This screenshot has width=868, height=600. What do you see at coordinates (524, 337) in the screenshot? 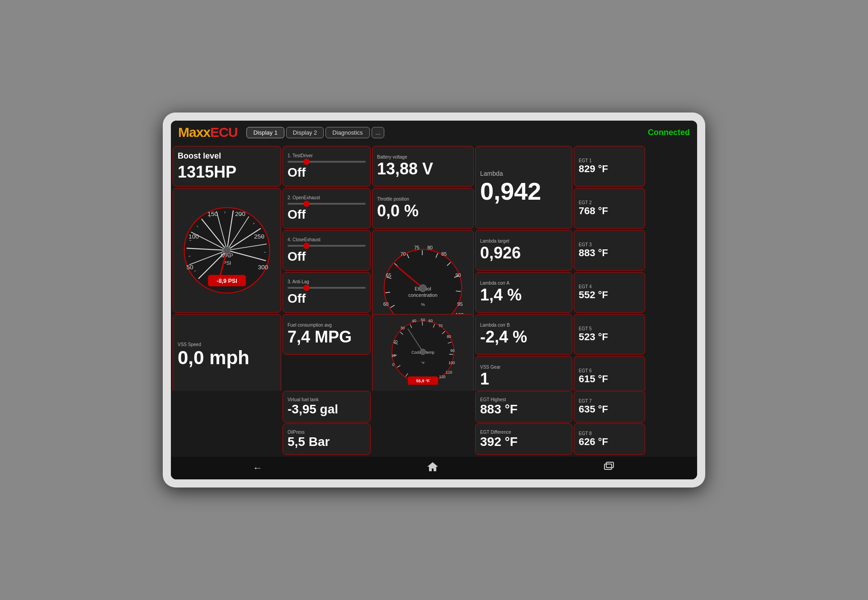
I see `lambda-corr-b-value: -2,4 %` at bounding box center [524, 337].